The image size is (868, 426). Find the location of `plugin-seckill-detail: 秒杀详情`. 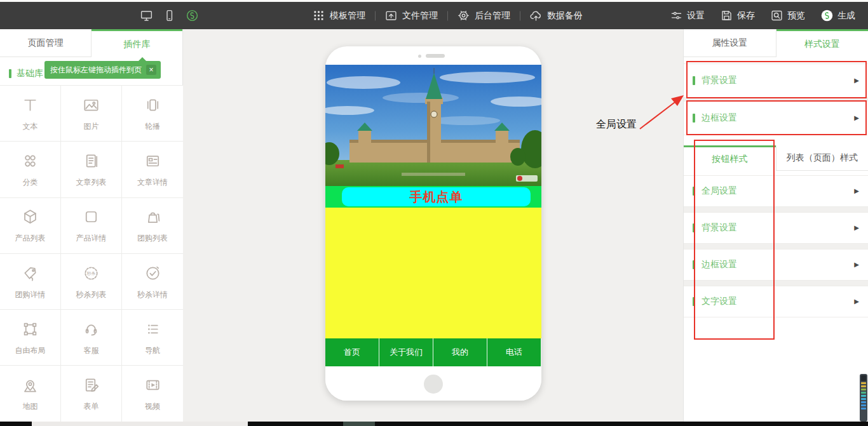

plugin-seckill-detail: 秒杀详情 is located at coordinates (153, 282).